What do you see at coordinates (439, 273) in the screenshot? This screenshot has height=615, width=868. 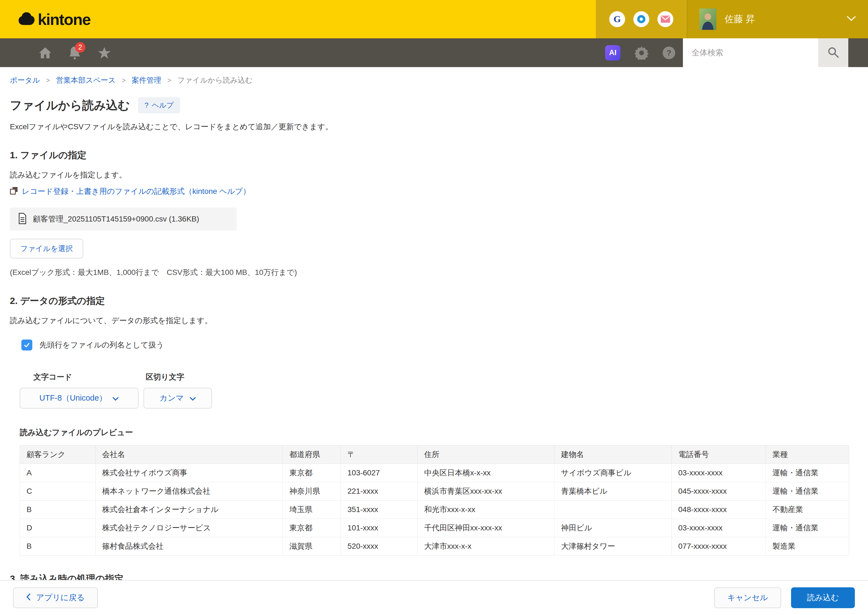 I see `file-limits-note: (Excelブック形式：最大1MB、1,000行まで CSV形式：最大100 M…` at bounding box center [439, 273].